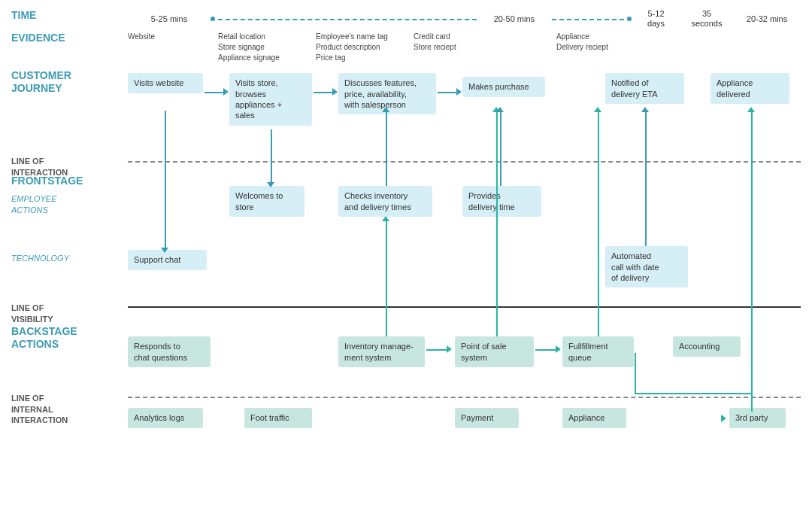  What do you see at coordinates (267, 47) in the screenshot?
I see `evidence-cell-2: Retail locationStore signageAppliance si…` at bounding box center [267, 47].